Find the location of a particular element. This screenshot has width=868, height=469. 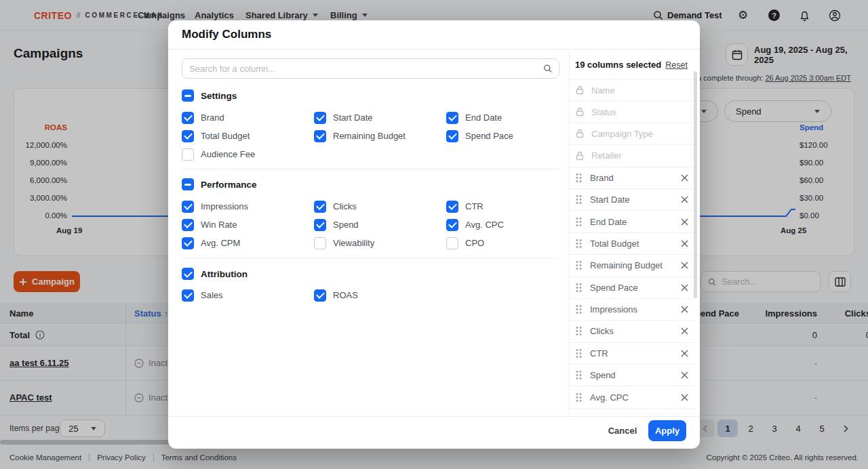

option-label: CTR is located at coordinates (475, 206).